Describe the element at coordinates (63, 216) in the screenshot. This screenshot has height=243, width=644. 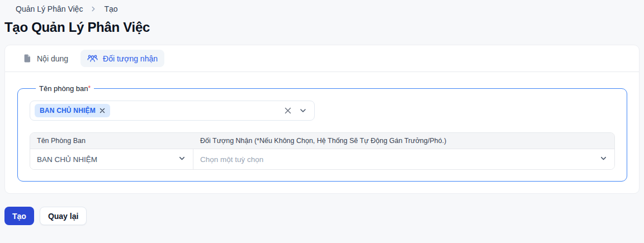
I see `back-button: Quay lại` at that location.